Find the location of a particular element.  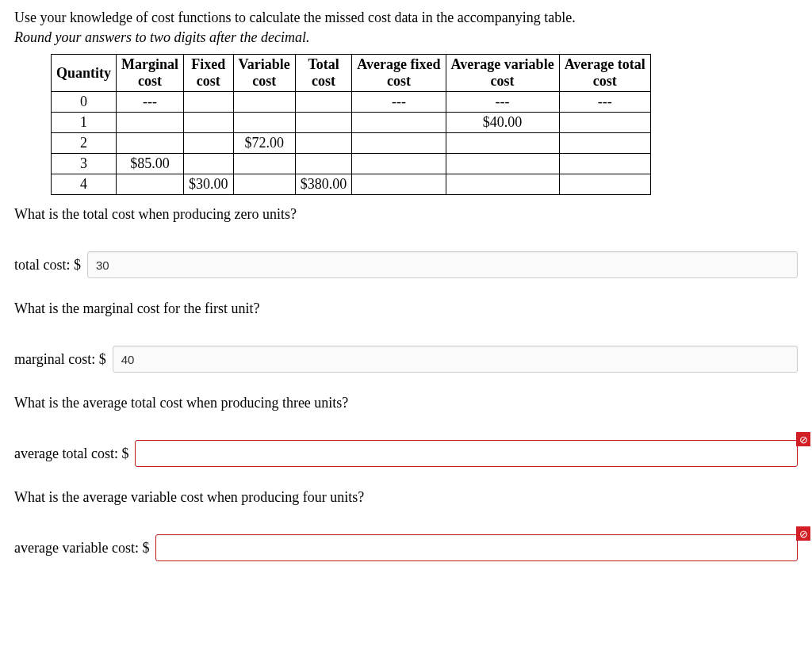

col-marginal-cost: Marginalcost is located at coordinates (151, 73).